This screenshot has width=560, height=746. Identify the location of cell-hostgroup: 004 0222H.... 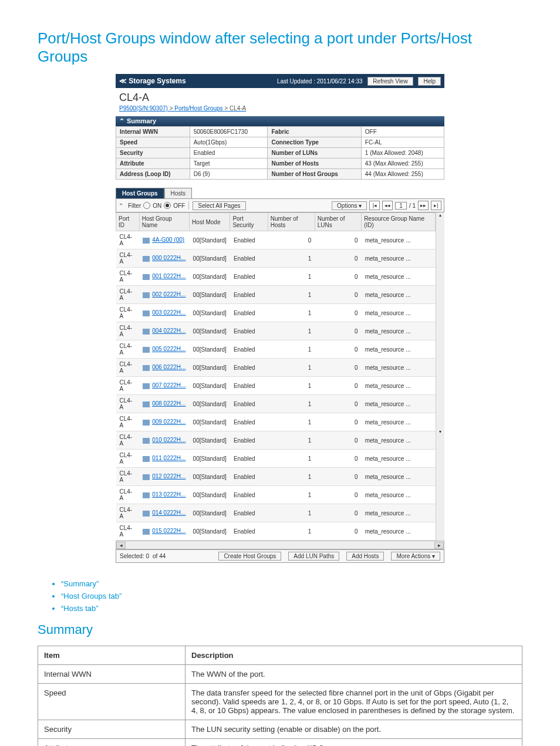
(164, 331).